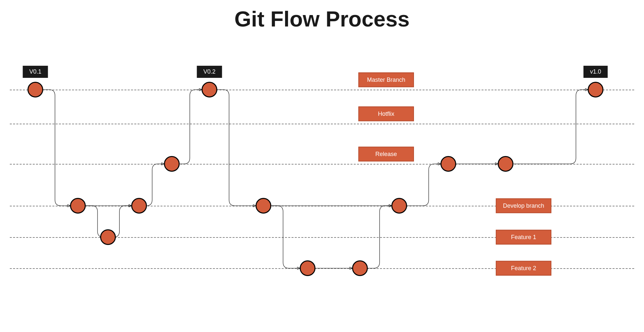  I want to click on commit-f2a, so click(308, 268).